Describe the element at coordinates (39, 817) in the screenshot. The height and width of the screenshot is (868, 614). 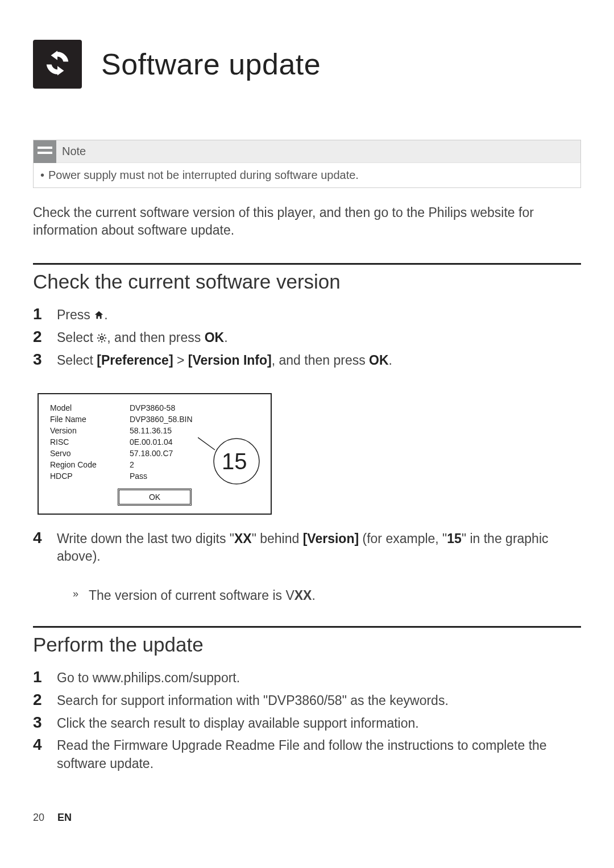
I see `page-number: 20` at that location.